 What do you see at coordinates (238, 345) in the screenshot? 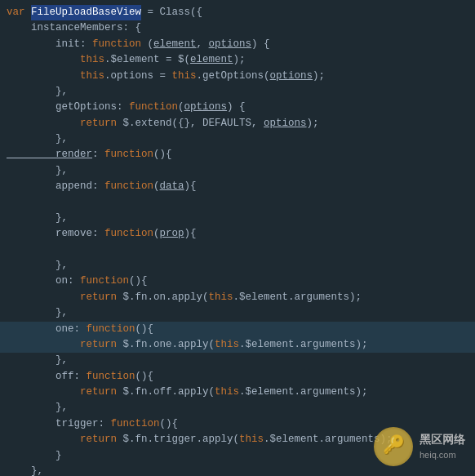
I see `code-line-22: return $.fn.one.apply(this.$element.argu…` at bounding box center [238, 345].